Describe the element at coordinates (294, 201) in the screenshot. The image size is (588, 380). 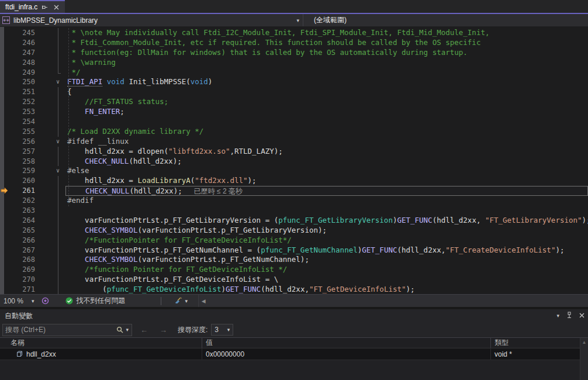
I see `code-line-262: 262#endif` at that location.